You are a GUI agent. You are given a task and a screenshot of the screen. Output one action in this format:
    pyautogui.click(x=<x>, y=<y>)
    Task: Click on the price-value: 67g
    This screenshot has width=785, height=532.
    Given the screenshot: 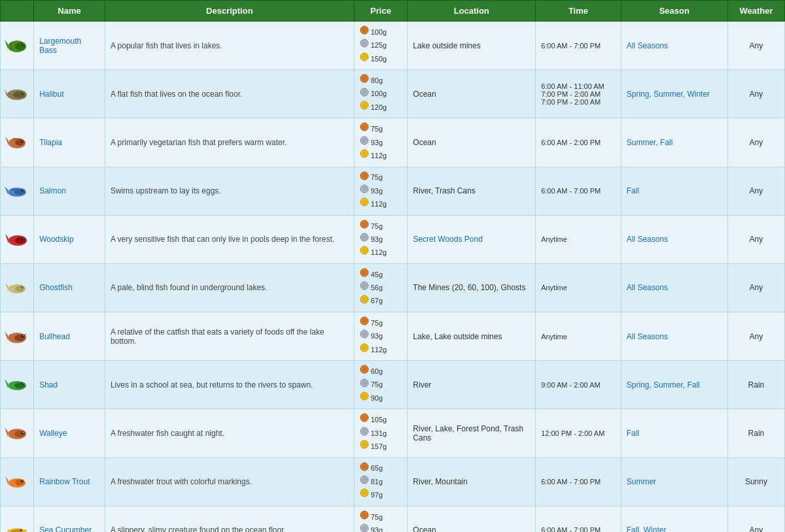 What is the action you would take?
    pyautogui.click(x=377, y=301)
    